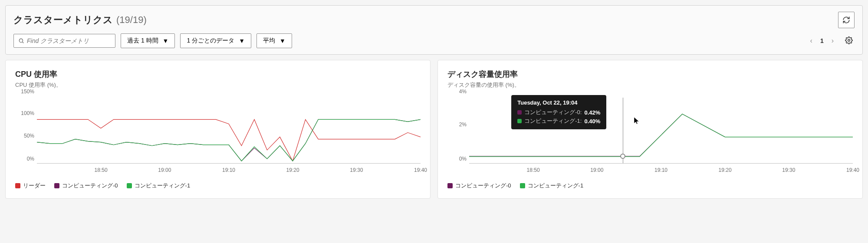 This screenshot has width=868, height=243. I want to click on time-range-label: 過去 1 時間, so click(143, 41).